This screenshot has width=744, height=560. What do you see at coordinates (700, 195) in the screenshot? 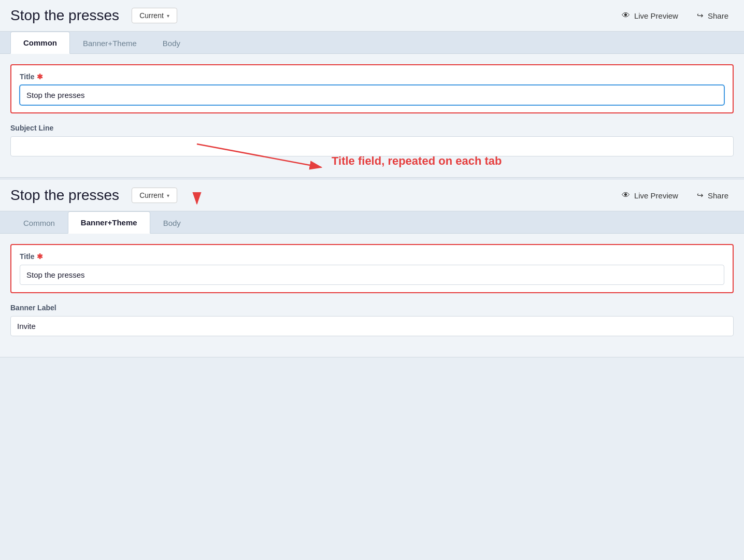
I see `share-icon-2: ↪` at bounding box center [700, 195].